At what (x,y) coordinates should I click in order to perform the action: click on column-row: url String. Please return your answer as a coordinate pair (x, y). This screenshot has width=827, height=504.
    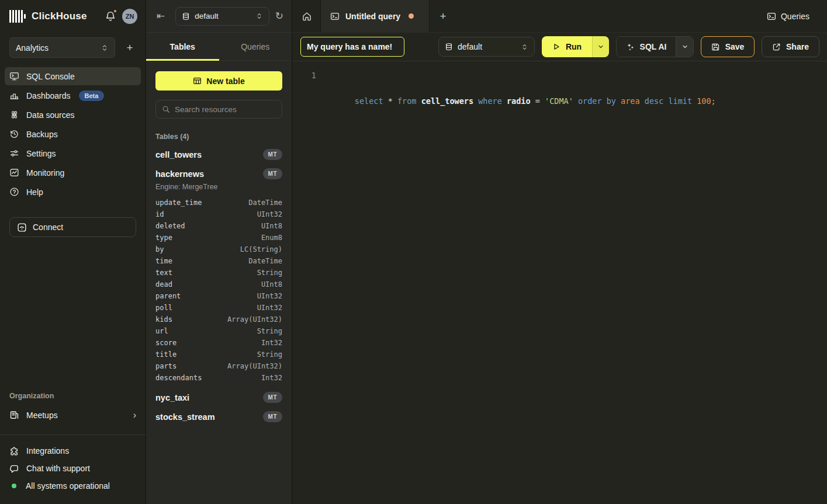
    Looking at the image, I should click on (219, 331).